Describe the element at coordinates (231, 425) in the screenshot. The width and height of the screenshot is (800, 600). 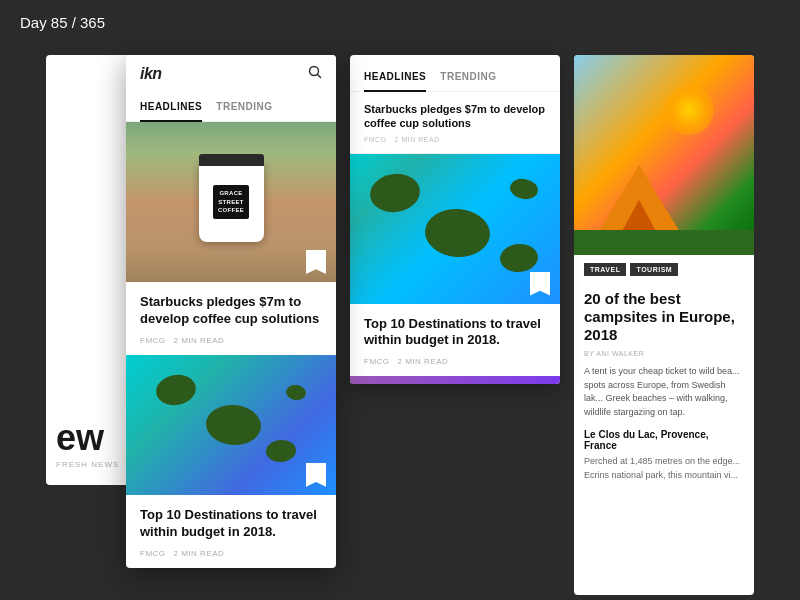
I see `article2-image` at that location.